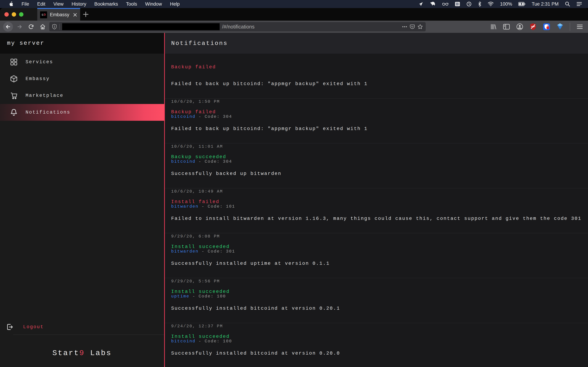 The width and height of the screenshot is (588, 367). I want to click on notification-title: Backup succeeded, so click(376, 157).